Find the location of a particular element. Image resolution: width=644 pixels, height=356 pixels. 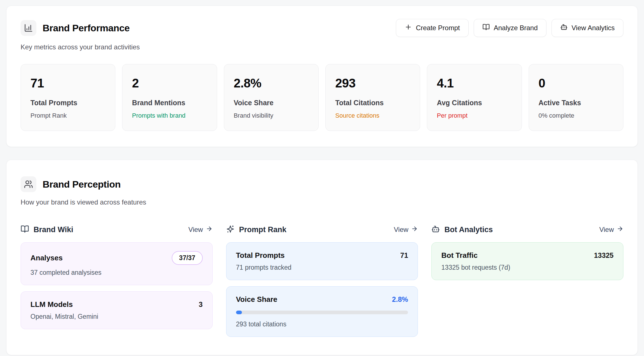

performance-header: Brand Performance Create Prompt Analyze … is located at coordinates (322, 28).